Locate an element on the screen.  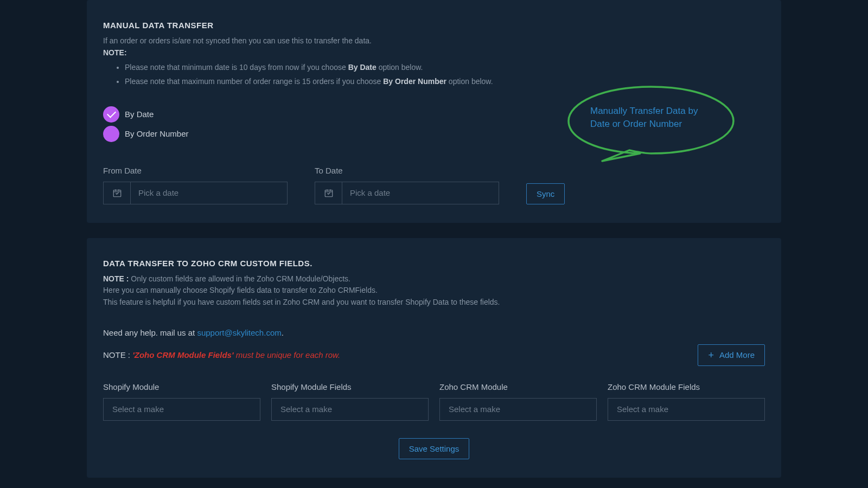
from-date-input: Pick a date is located at coordinates (195, 193).